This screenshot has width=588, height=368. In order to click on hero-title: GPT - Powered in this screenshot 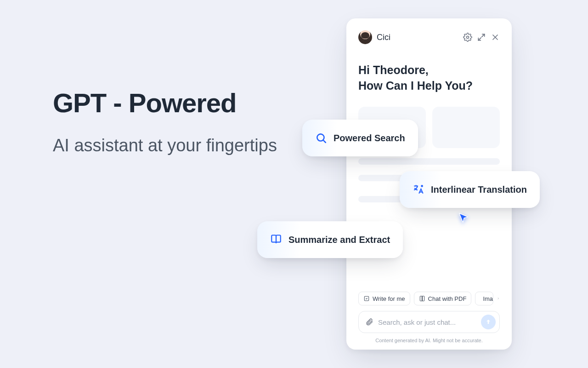, I will do `click(172, 103)`.